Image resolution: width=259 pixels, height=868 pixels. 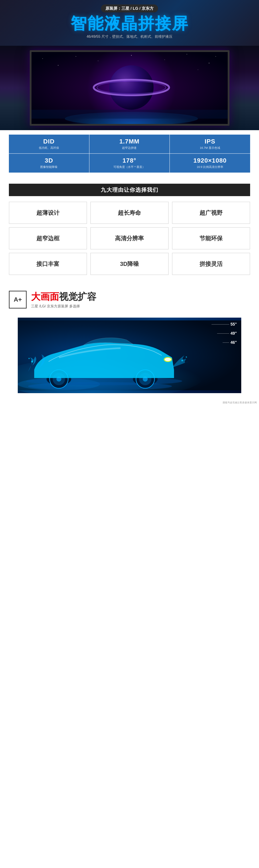 I want to click on aplus-desc: 三星 /LG/ 京东方原装屏 多选择, so click(x=64, y=306).